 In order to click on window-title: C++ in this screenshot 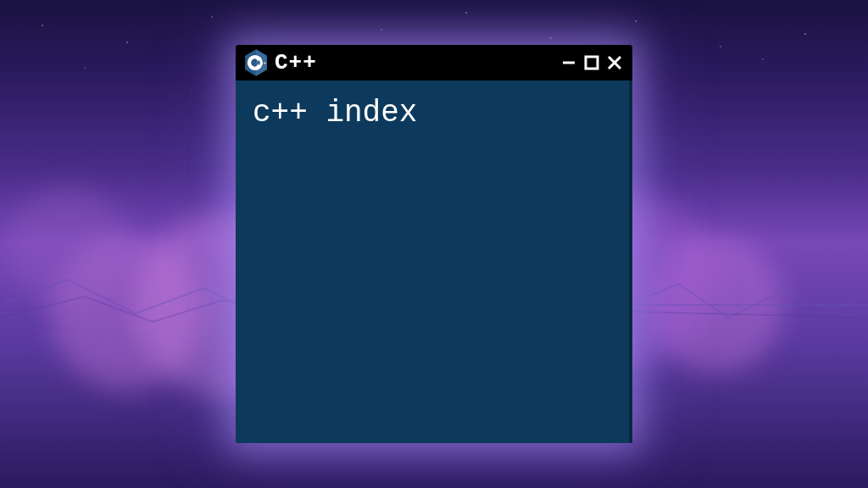, I will do `click(296, 63)`.